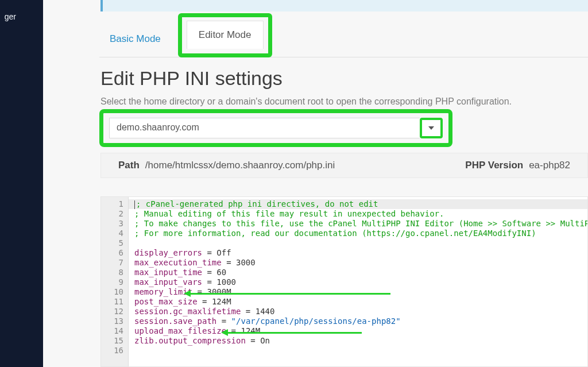 The image size is (588, 367). I want to click on code-line: max_input_vars = 1000, so click(361, 283).